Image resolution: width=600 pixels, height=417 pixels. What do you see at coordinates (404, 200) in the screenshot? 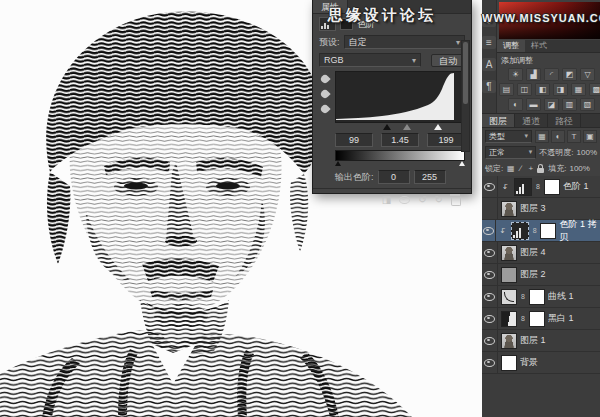
I see `toggle-visibility-icon` at bounding box center [404, 200].